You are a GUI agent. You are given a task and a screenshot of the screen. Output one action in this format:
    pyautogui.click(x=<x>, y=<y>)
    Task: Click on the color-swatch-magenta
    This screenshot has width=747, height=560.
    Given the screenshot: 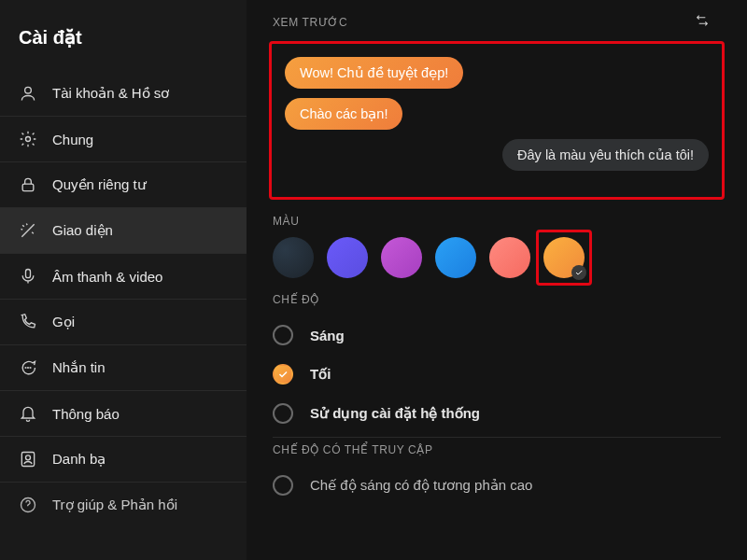 What is the action you would take?
    pyautogui.click(x=402, y=258)
    